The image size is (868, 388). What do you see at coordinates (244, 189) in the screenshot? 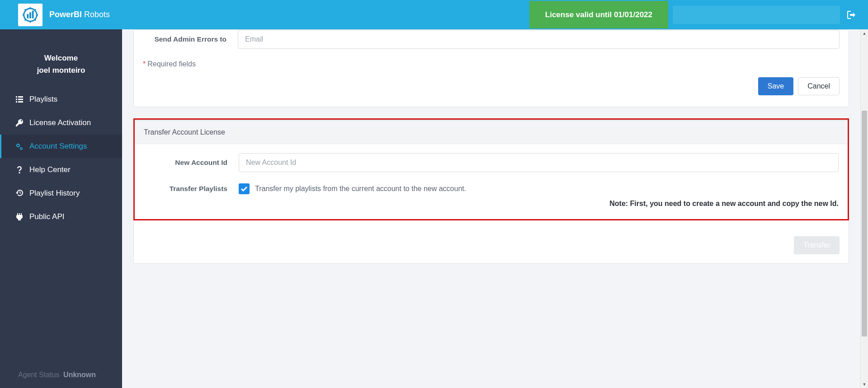
I see `transfer-playlists-checkbox` at bounding box center [244, 189].